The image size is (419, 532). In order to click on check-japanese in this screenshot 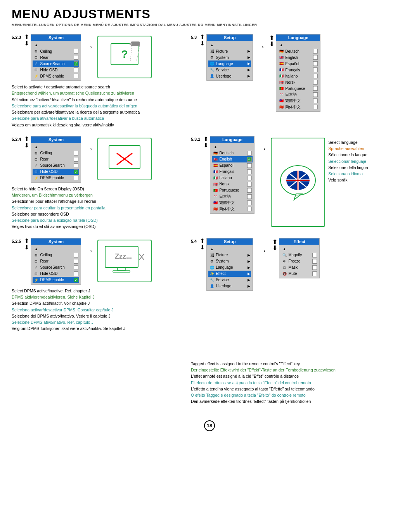, I will do `click(315, 95)`.